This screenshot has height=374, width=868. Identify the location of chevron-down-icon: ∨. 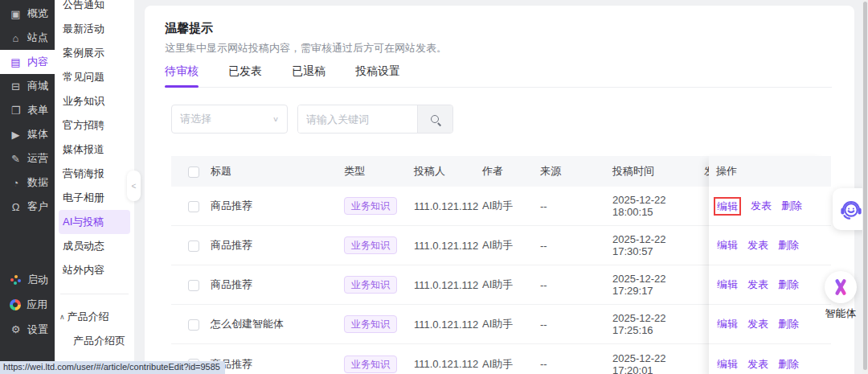
(276, 119).